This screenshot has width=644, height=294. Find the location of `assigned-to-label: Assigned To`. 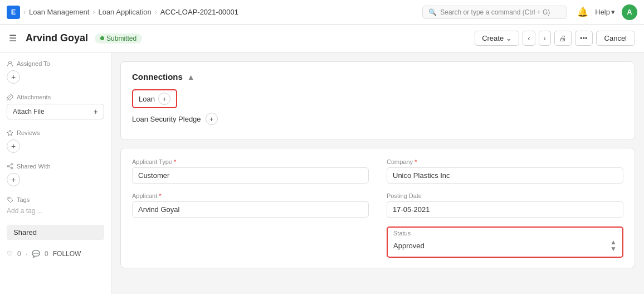

assigned-to-label: Assigned To is located at coordinates (56, 64).